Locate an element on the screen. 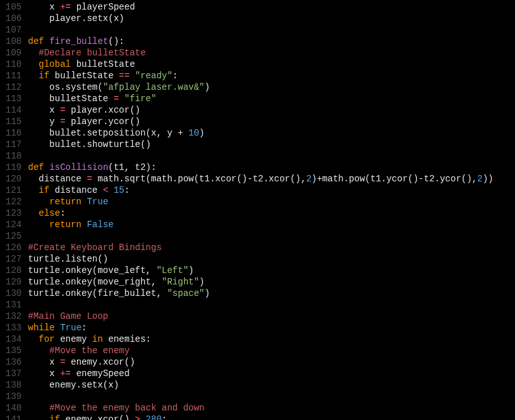 The height and width of the screenshot is (420, 515). token-id: playerSpeed is located at coordinates (103, 7).